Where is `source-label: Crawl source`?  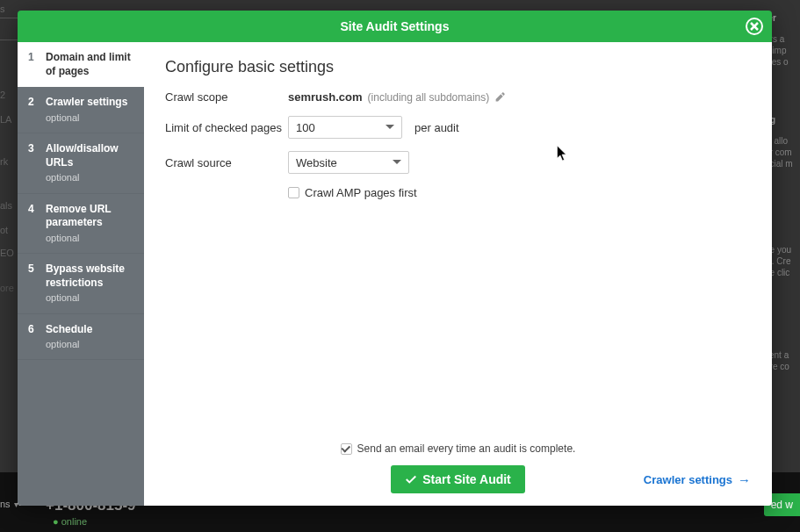 source-label: Crawl source is located at coordinates (227, 163).